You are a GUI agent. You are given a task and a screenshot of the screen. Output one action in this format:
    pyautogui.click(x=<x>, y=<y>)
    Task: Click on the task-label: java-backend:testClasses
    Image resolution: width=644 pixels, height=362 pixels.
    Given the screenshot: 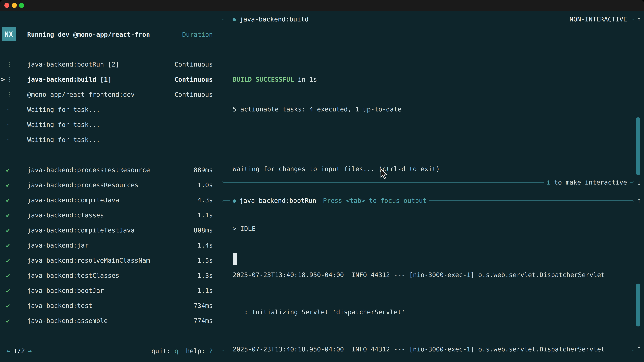 What is the action you would take?
    pyautogui.click(x=73, y=276)
    